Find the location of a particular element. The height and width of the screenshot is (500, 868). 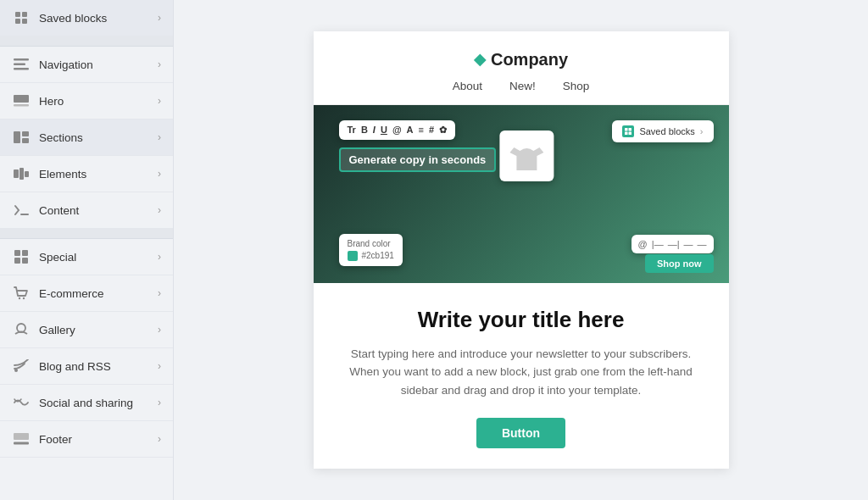

toolbar-settings: ✿ is located at coordinates (442, 131).